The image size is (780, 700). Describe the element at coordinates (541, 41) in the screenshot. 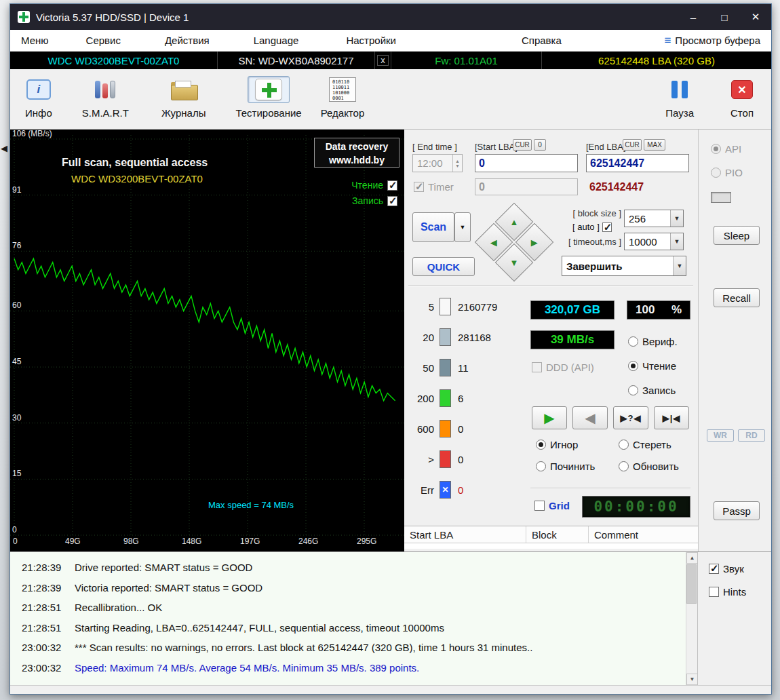

I see `menu-item-help: Справка` at that location.